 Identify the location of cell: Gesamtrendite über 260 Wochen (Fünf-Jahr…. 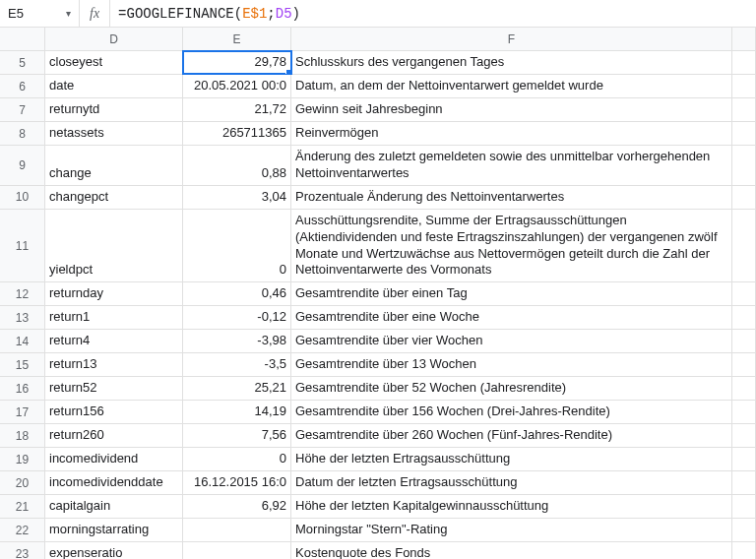
(512, 435).